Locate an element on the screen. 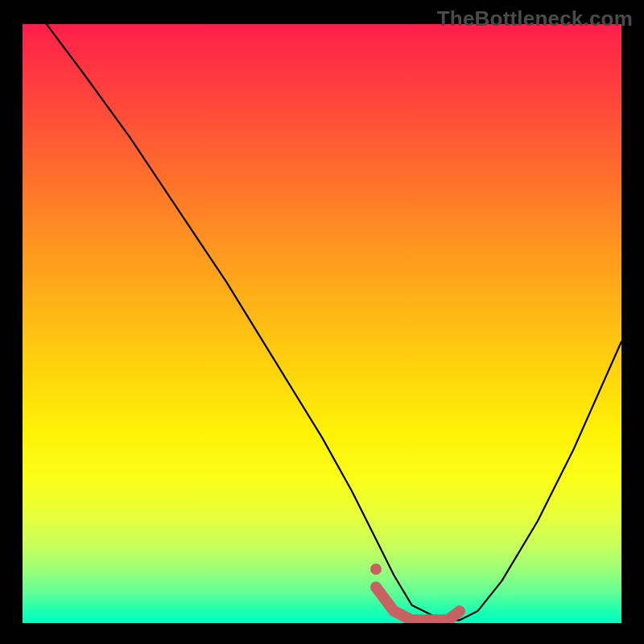 Image resolution: width=644 pixels, height=644 pixels. marker-band is located at coordinates (418, 604).